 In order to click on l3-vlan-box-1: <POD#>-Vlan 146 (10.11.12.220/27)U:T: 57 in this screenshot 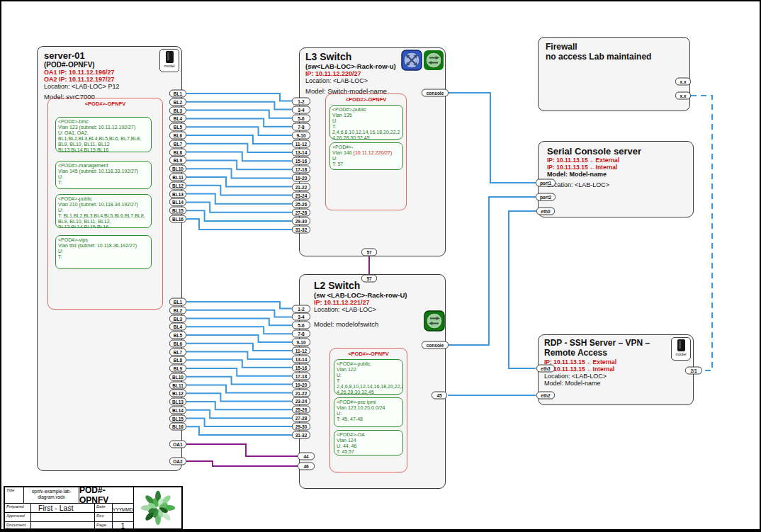, I will do `click(366, 156)`.